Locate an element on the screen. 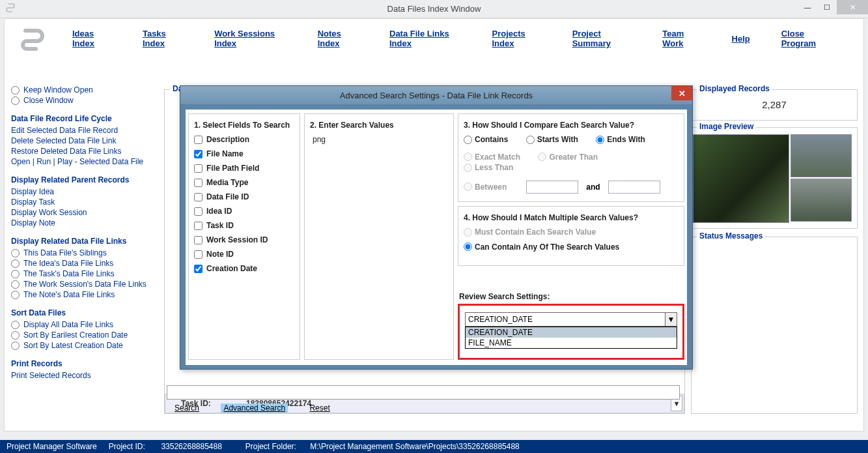 This screenshot has height=453, width=868. radio-siblings is located at coordinates (16, 253).